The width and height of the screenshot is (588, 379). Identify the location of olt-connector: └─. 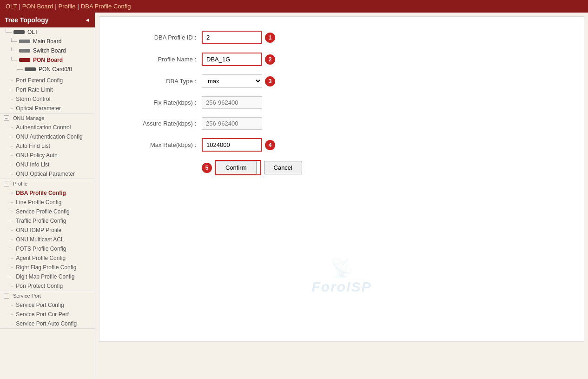
(7, 32).